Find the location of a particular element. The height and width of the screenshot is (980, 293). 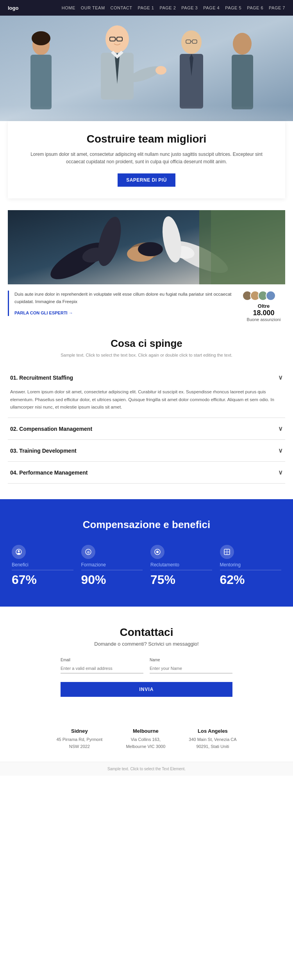

accordion-body-1: Answer. Lorem ipsum dolor sit amet, cons… is located at coordinates (146, 403).